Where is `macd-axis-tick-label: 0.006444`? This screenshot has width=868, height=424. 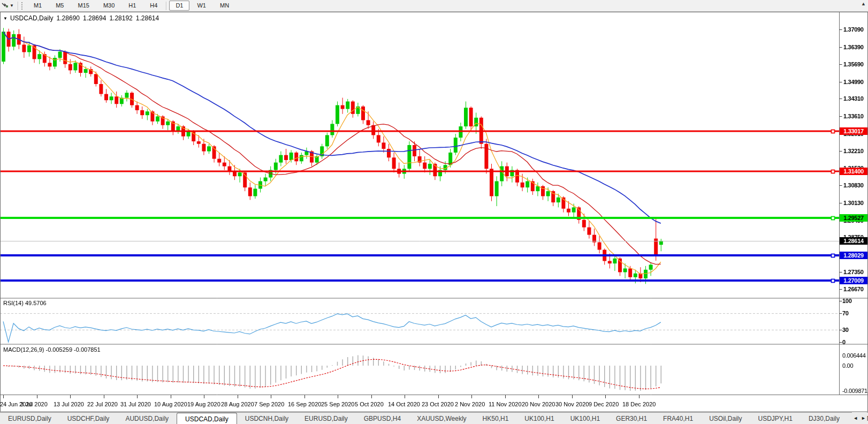
macd-axis-tick-label: 0.006444 is located at coordinates (854, 355).